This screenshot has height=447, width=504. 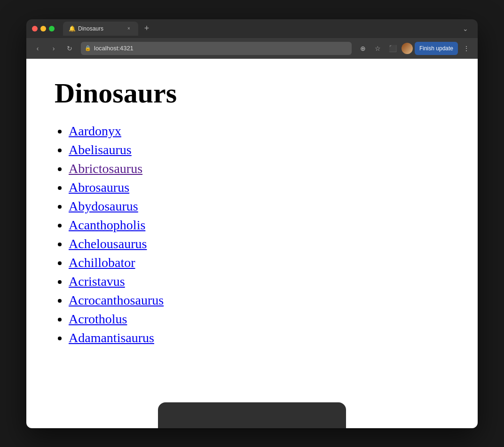 I want to click on new-tab-button: +, so click(x=147, y=29).